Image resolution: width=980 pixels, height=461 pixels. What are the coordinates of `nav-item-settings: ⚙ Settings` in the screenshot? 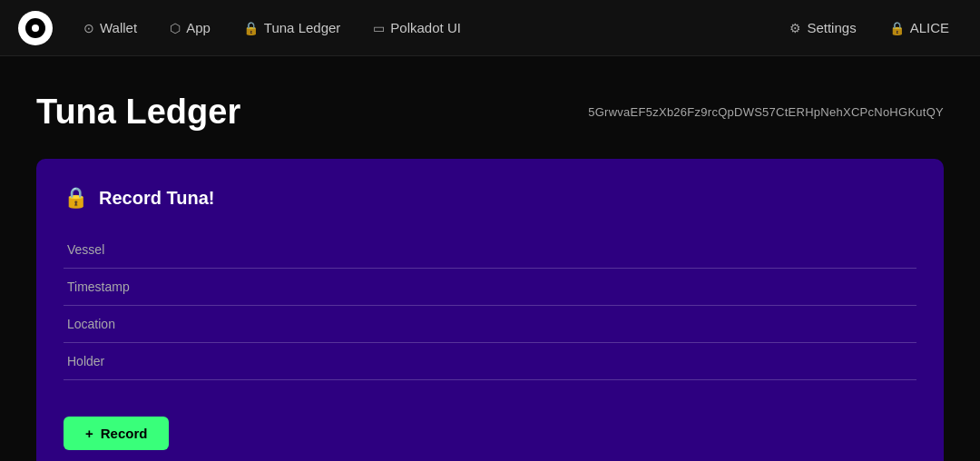 It's located at (822, 27).